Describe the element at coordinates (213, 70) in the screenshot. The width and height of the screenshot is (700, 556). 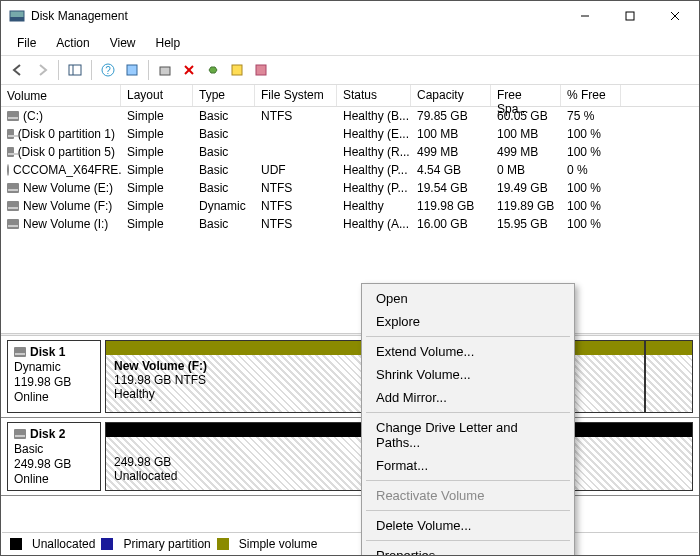
I see `properties-button` at that location.